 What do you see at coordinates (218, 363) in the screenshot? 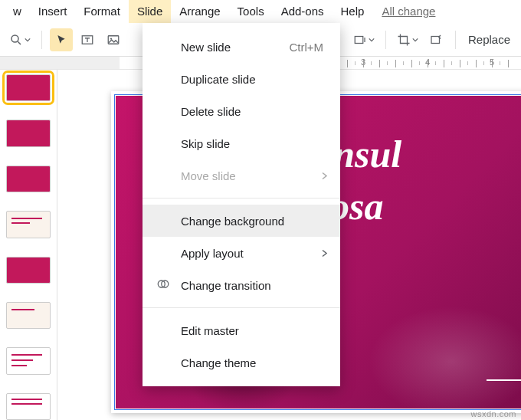
I see `menu-label: Change theme` at bounding box center [218, 363].